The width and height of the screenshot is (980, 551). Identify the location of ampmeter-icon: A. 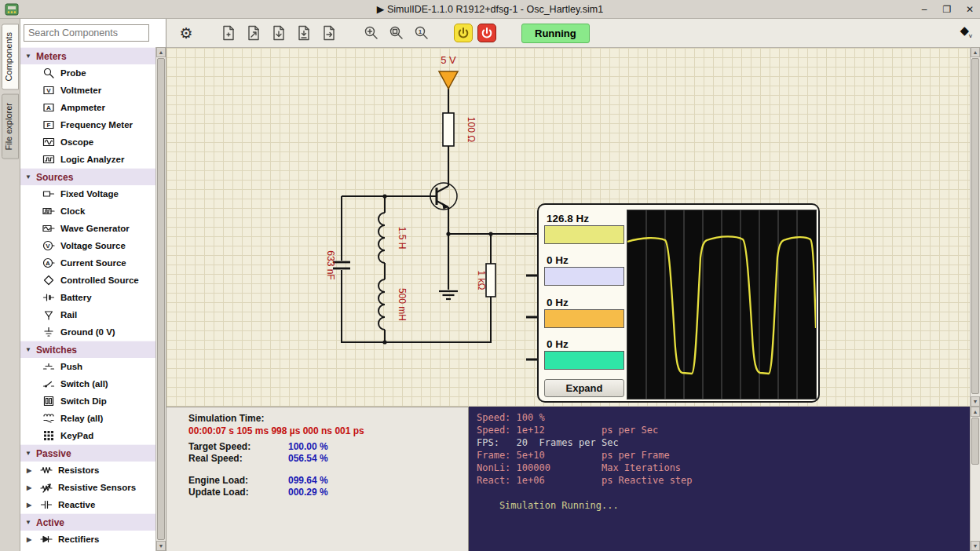
(49, 108).